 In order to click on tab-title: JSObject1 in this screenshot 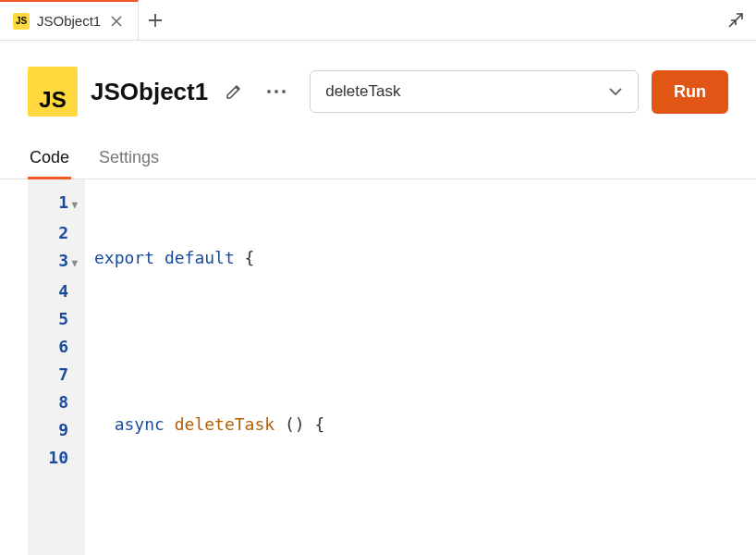, I will do `click(68, 20)`.